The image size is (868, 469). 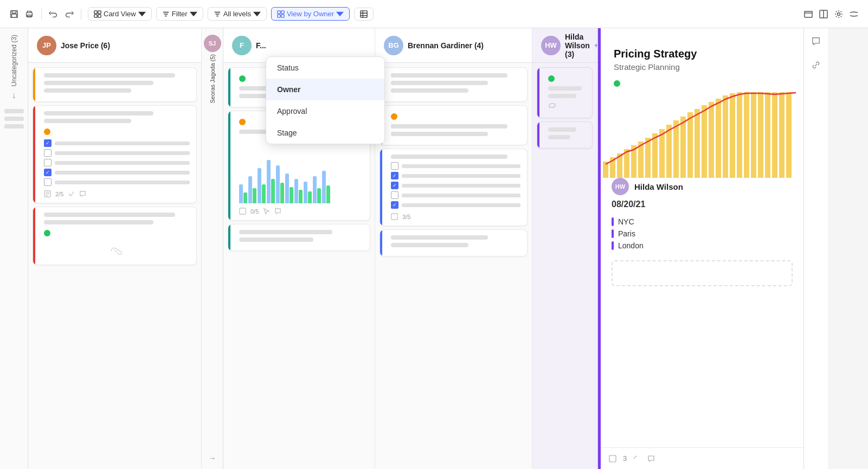 What do you see at coordinates (703, 54) in the screenshot?
I see `detail-title: Pricing Strategy` at bounding box center [703, 54].